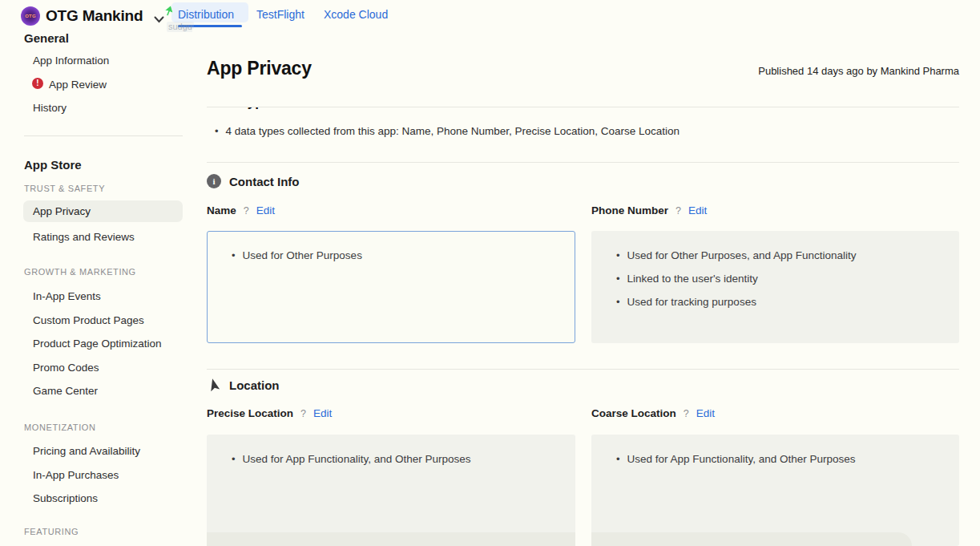  I want to click on precise-location-label: Precise Location, so click(250, 414).